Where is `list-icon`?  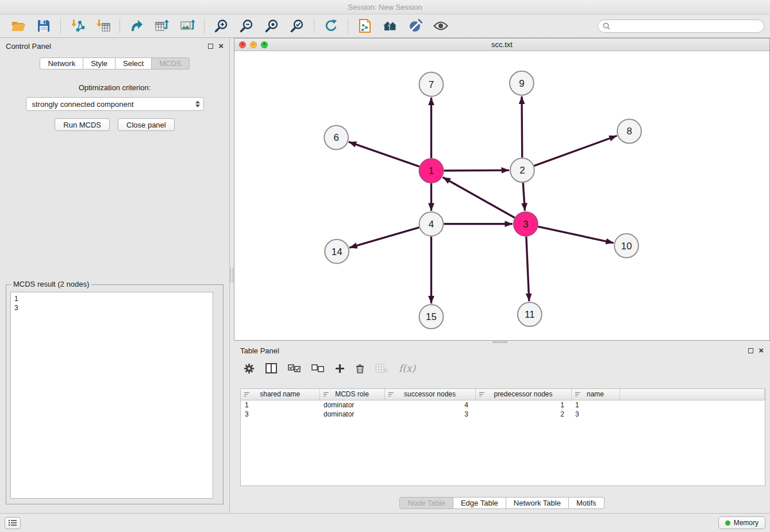
list-icon is located at coordinates (13, 523).